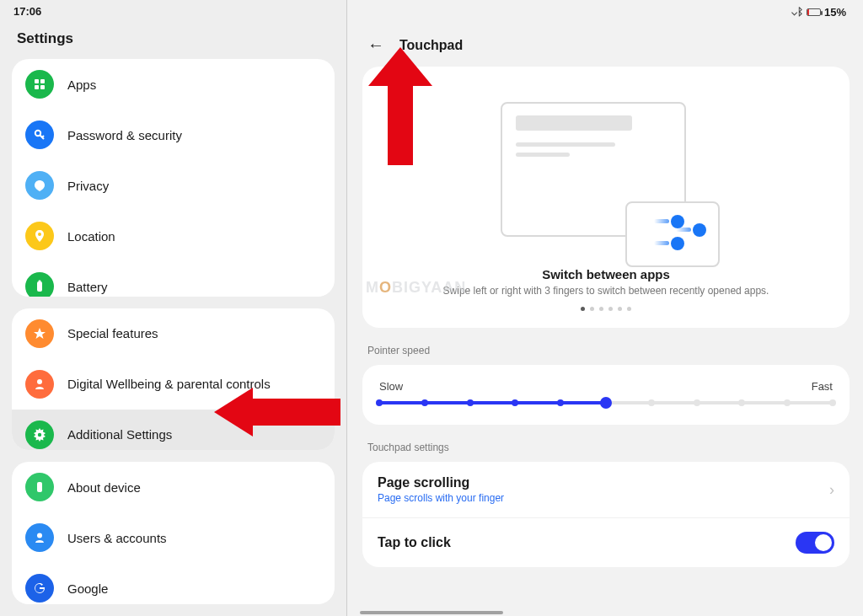  What do you see at coordinates (606, 308) in the screenshot?
I see `hero-page-dots` at bounding box center [606, 308].